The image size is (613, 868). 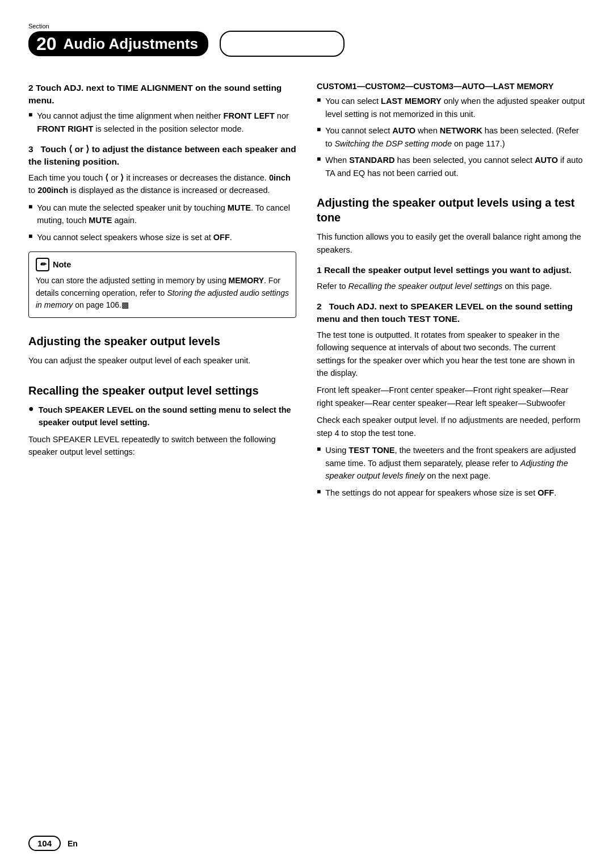 I want to click on recalling-bullet-heading: ● Touch SPEAKER LEVEL on the sound setti…, so click(x=162, y=417).